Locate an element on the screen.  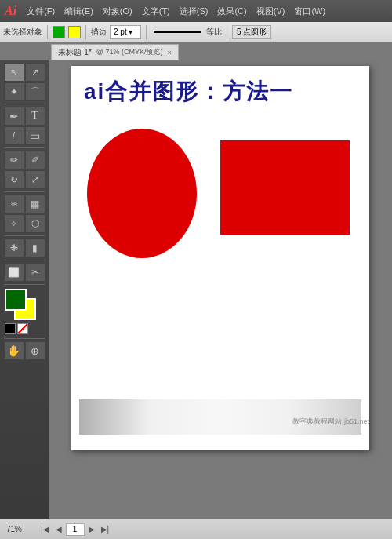
pencil-icon: ✐ is located at coordinates (35, 160).